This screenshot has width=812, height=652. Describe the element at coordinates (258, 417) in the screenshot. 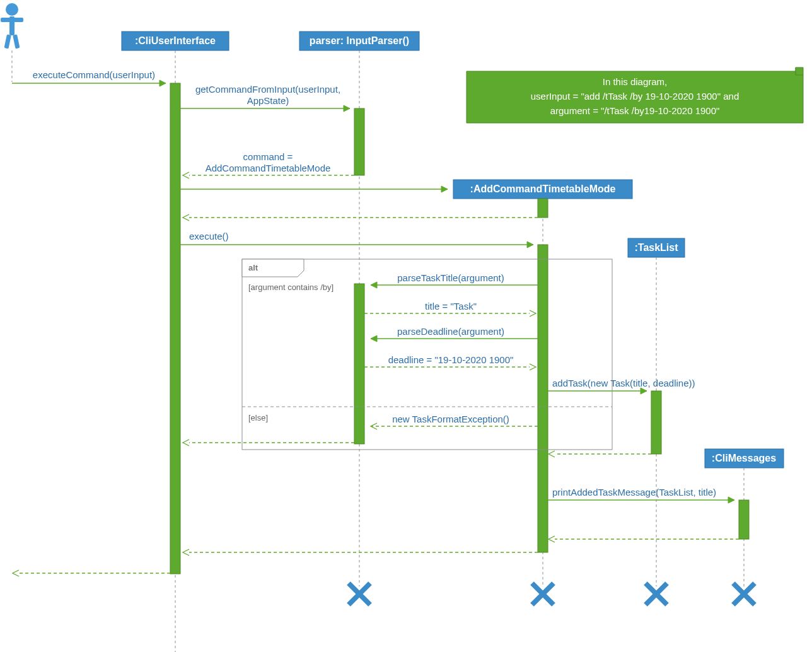

I see `guard2: [else]` at that location.